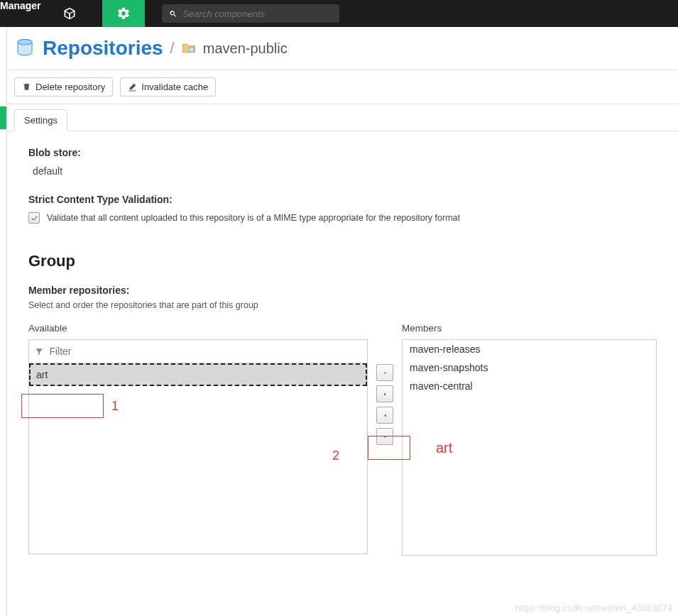  What do you see at coordinates (342, 118) in the screenshot?
I see `tabs-row: Settings` at bounding box center [342, 118].